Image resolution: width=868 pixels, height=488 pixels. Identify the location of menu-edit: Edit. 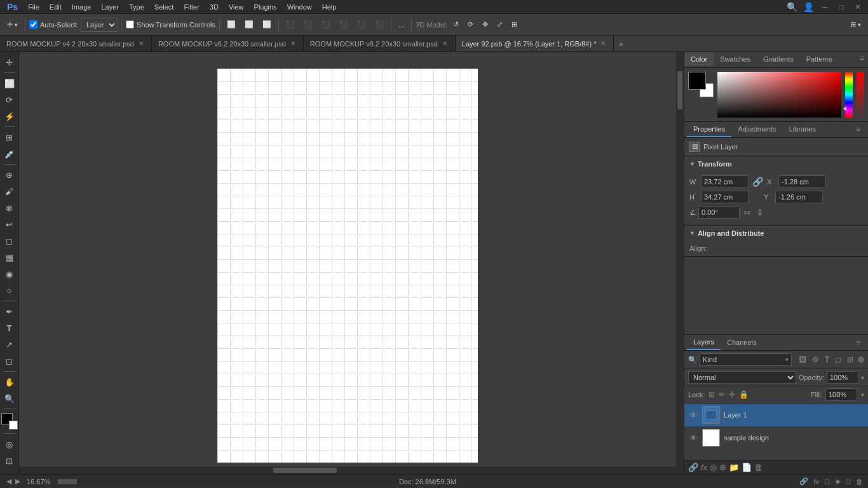
(56, 7).